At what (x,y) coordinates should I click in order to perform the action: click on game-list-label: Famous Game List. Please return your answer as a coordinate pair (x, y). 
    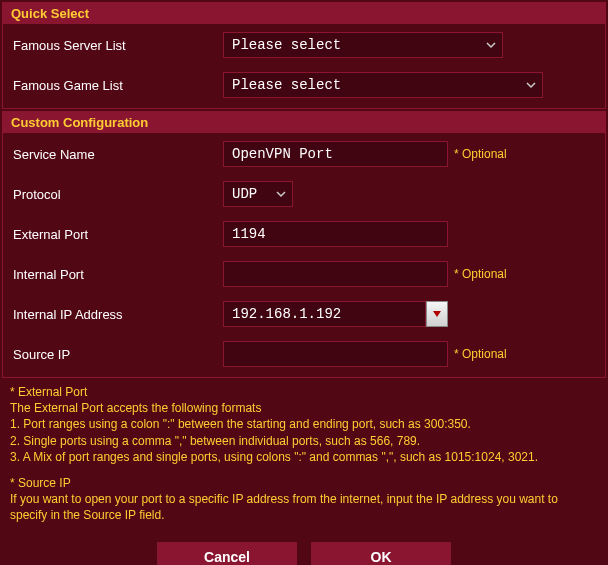
    Looking at the image, I should click on (118, 86).